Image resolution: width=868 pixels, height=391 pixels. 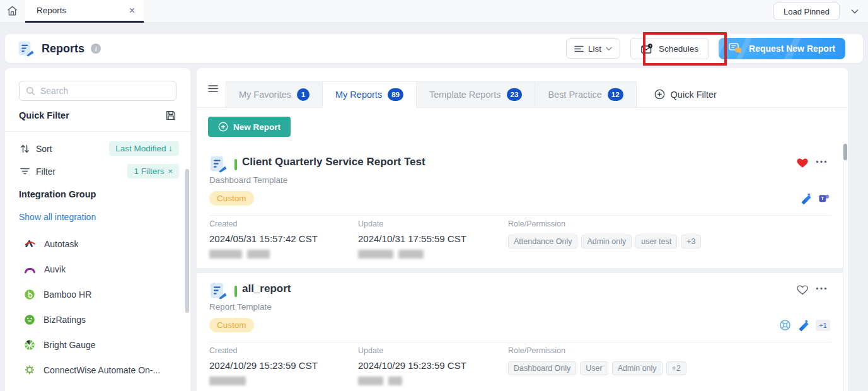 What do you see at coordinates (103, 295) in the screenshot?
I see `sidebar-item-bamboo-hr: Bamboo HR` at bounding box center [103, 295].